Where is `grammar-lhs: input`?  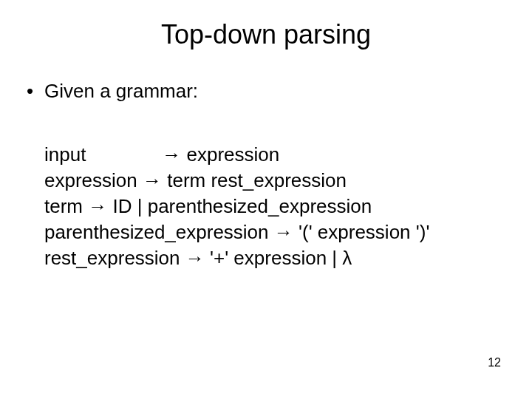 grammar-lhs: input is located at coordinates (100, 155).